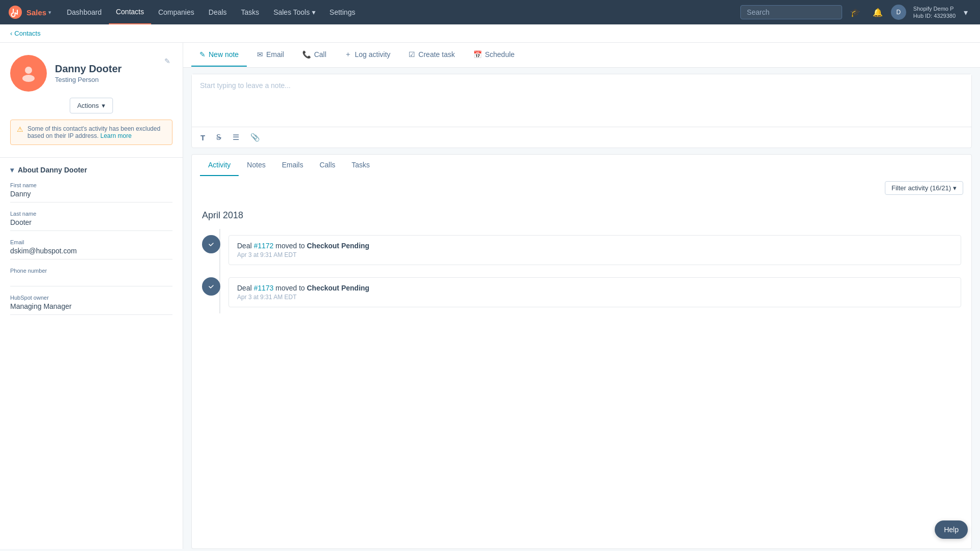 The width and height of the screenshot is (980, 551). Describe the element at coordinates (921, 188) in the screenshot. I see `filter-label: Filter activity (16/21)` at that location.